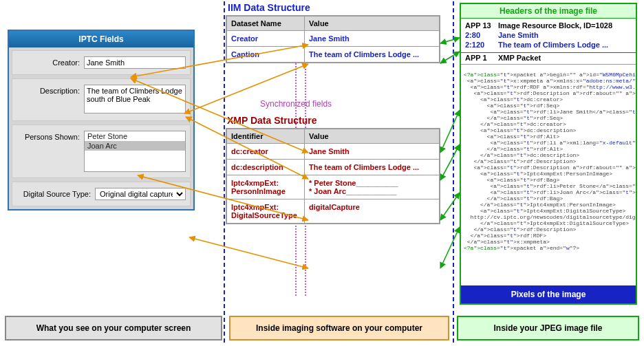  I want to click on iim-cell-name: Caption, so click(266, 55).